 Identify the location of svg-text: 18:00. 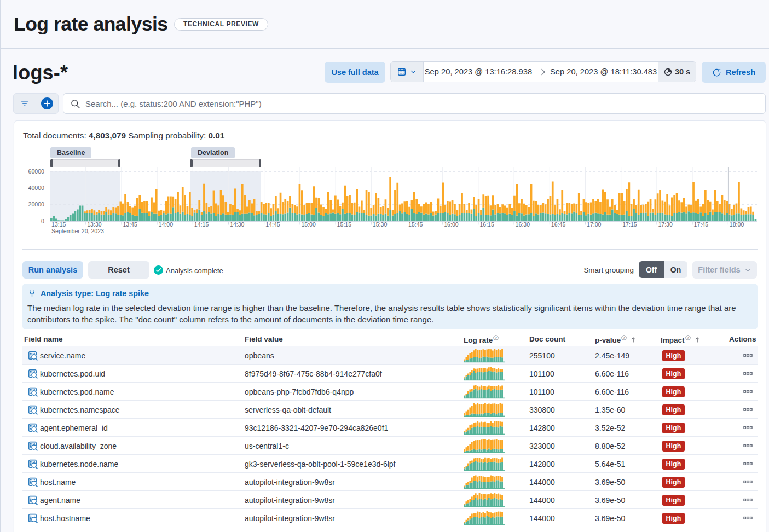
(737, 224).